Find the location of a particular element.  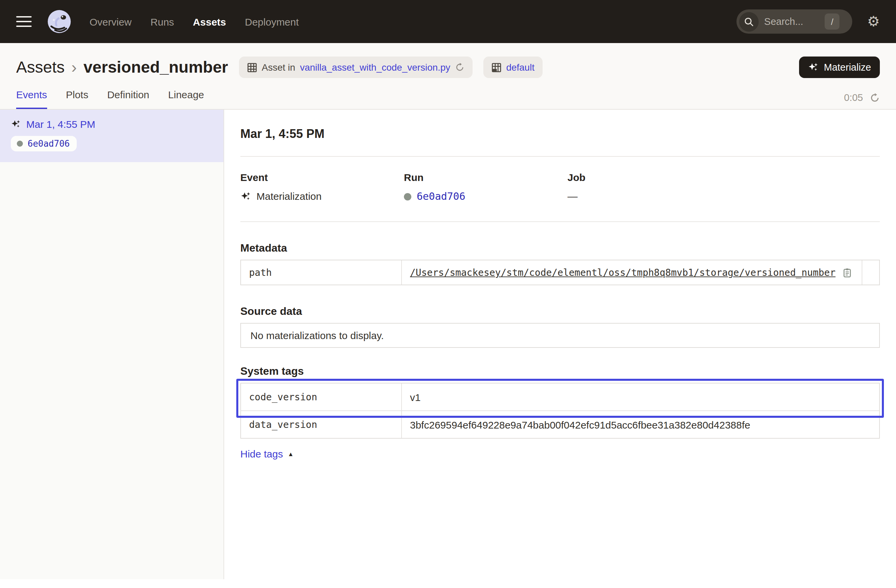

nav-item-assets: Assets is located at coordinates (209, 21).